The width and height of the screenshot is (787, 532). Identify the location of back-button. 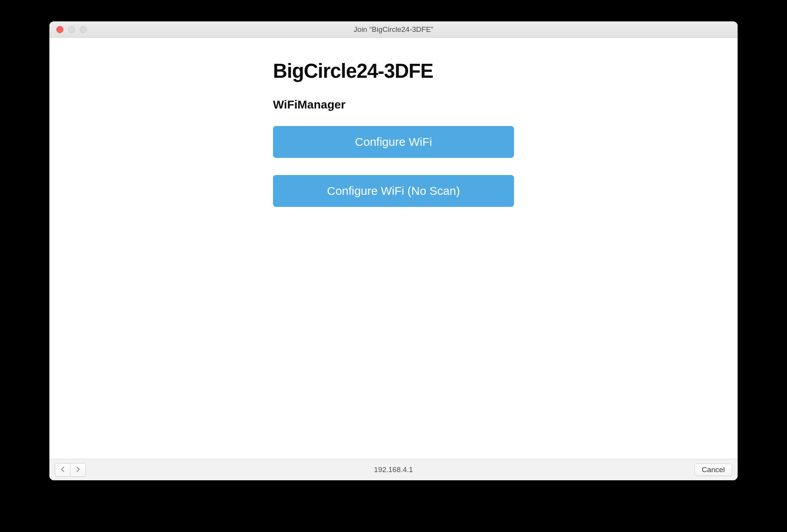
(63, 470).